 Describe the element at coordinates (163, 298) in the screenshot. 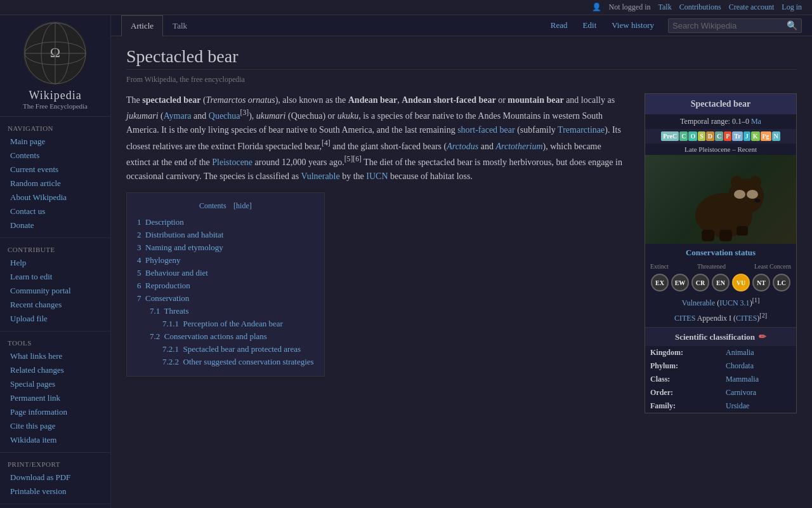

I see `toc-link-7: 7 Conservation` at that location.